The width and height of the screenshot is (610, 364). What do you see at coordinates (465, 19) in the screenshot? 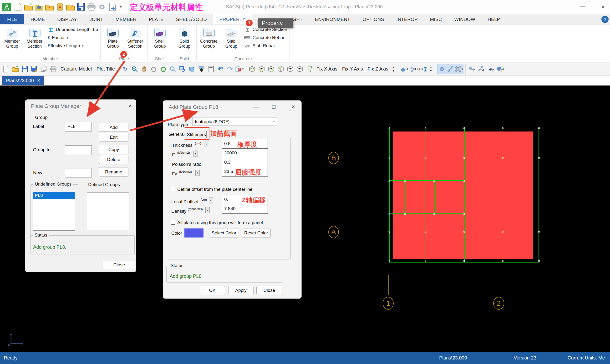
I see `tab-window: WINDOW` at bounding box center [465, 19].